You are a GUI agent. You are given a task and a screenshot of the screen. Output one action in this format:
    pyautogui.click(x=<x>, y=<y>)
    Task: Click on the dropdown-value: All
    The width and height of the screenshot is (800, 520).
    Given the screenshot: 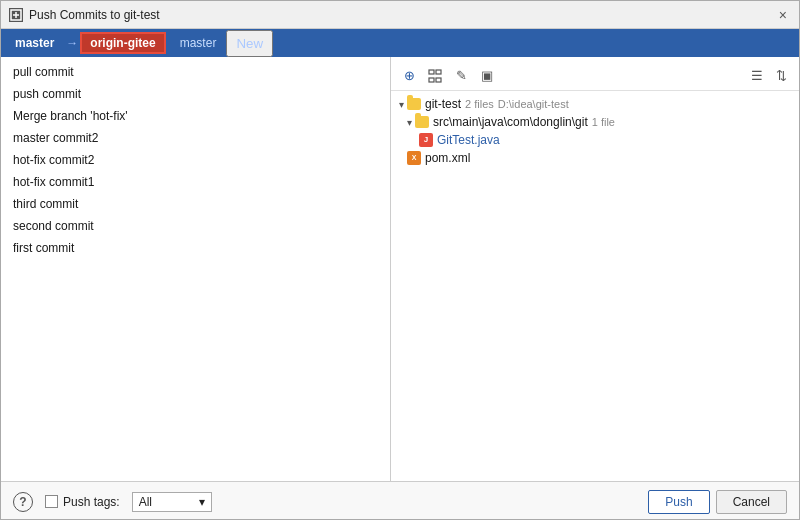 What is the action you would take?
    pyautogui.click(x=146, y=502)
    